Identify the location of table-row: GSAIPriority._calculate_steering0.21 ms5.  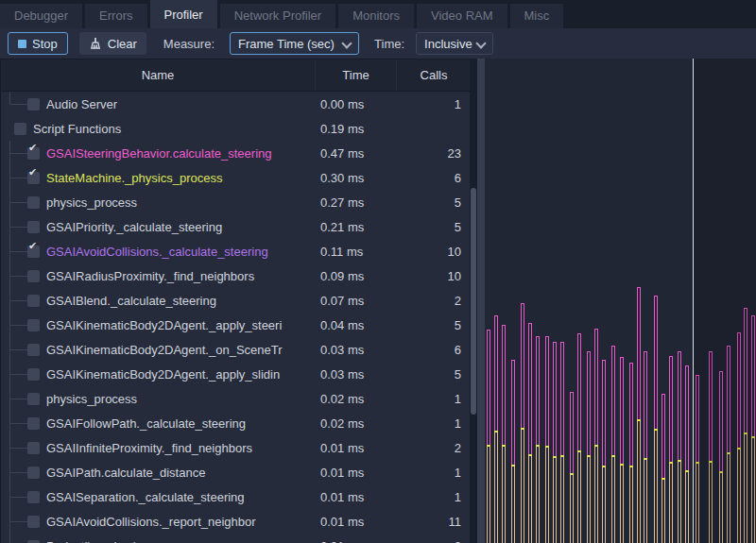
(235, 227).